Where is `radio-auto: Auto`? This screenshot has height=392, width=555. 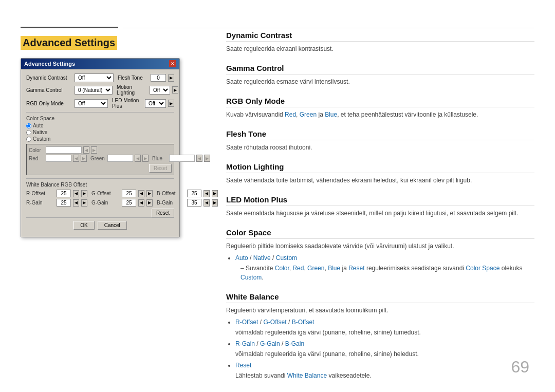 radio-auto: Auto is located at coordinates (100, 125).